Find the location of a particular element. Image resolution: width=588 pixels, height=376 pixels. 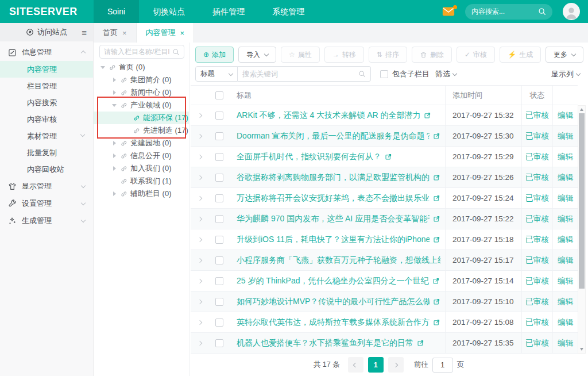

row-title-link: 25 岁的 ThinkPad，凭什么稳坐办公室四分之一个世纪 is located at coordinates (333, 281).